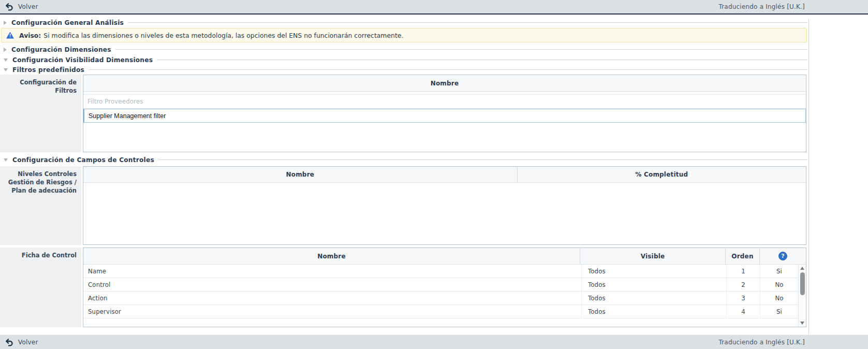  What do you see at coordinates (802, 323) in the screenshot?
I see `arrow-down-icon` at bounding box center [802, 323].